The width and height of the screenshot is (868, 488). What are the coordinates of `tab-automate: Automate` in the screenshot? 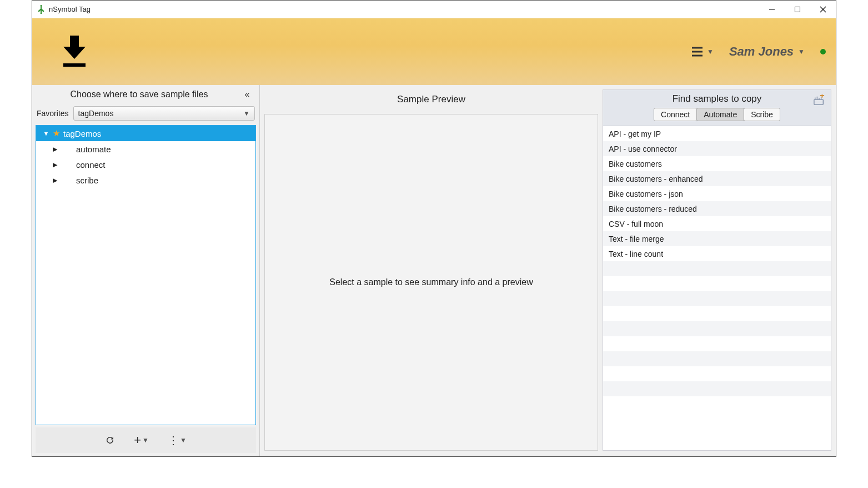 It's located at (720, 114).